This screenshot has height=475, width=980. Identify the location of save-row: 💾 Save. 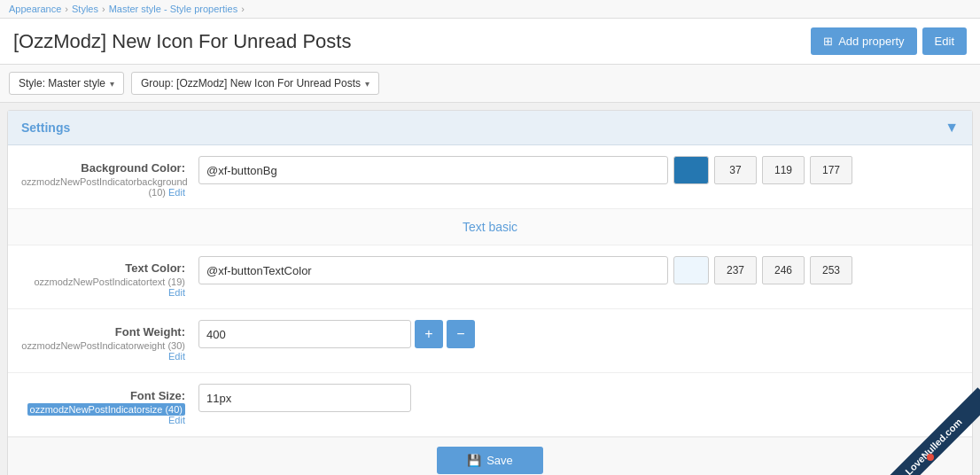
(490, 456).